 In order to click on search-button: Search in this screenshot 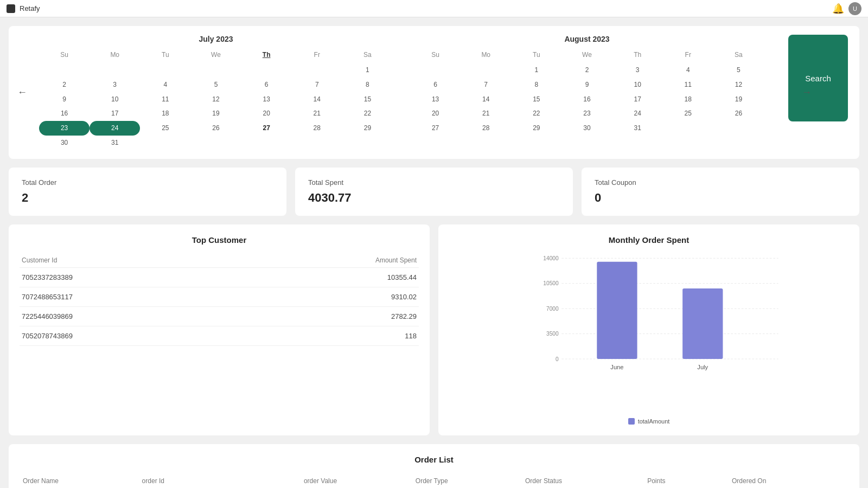, I will do `click(818, 78)`.